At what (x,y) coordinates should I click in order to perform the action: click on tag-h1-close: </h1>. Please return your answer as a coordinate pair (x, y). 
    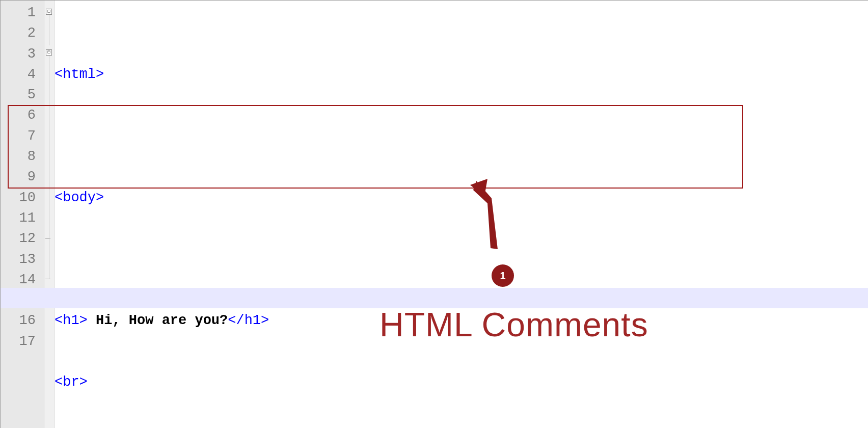
    Looking at the image, I should click on (249, 320).